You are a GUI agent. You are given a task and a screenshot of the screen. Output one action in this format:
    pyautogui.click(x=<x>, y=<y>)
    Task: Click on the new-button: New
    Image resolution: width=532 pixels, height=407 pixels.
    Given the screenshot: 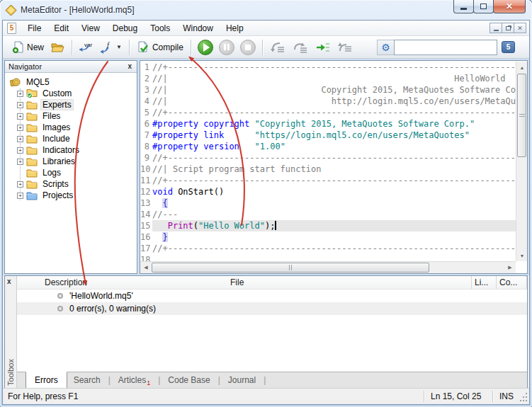 What is the action you would take?
    pyautogui.click(x=28, y=47)
    